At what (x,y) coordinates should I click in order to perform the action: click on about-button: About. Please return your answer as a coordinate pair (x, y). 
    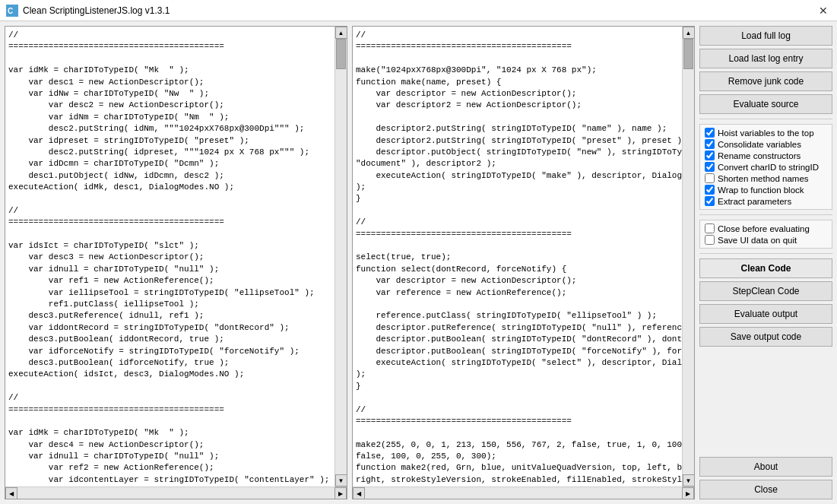
    Looking at the image, I should click on (766, 467).